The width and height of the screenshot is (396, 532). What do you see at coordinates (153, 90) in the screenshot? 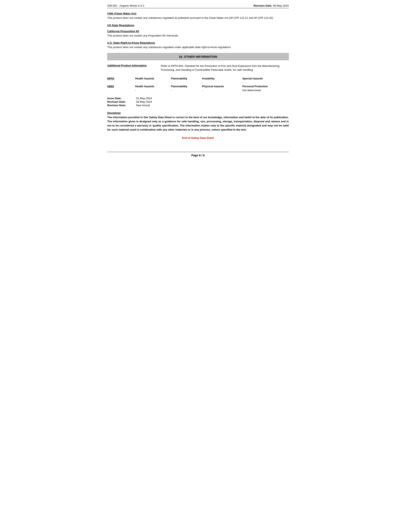
I see `hmis-health-value: -` at bounding box center [153, 90].